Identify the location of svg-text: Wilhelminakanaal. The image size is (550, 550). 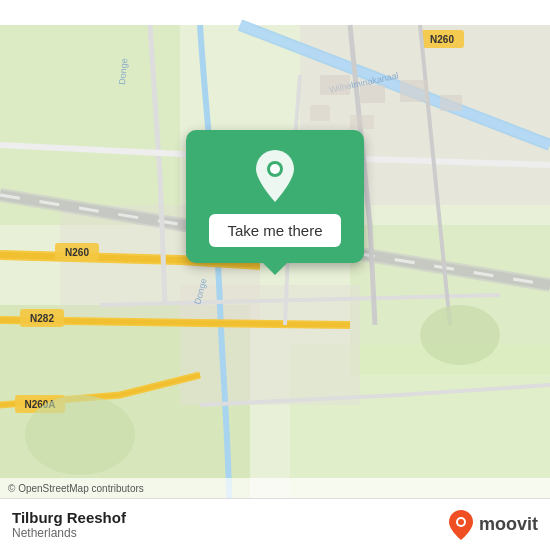
(364, 83).